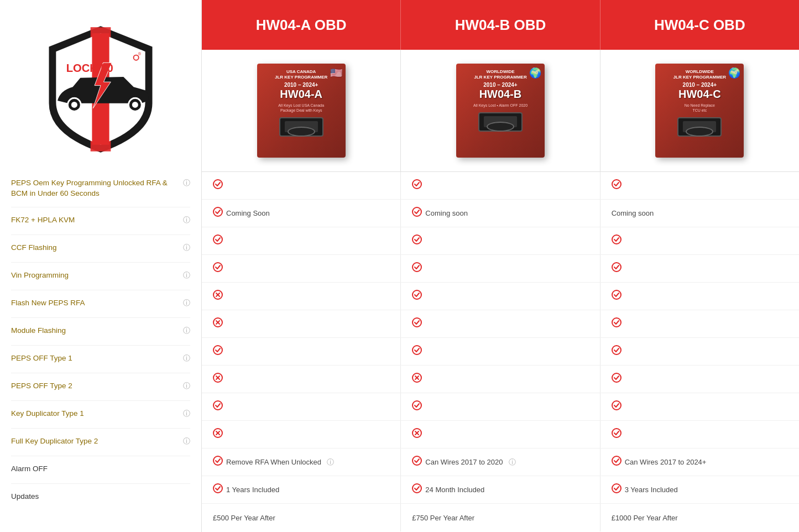 The image size is (799, 532). Describe the element at coordinates (447, 213) in the screenshot. I see `cell-text-fk72-b: Coming soon` at that location.